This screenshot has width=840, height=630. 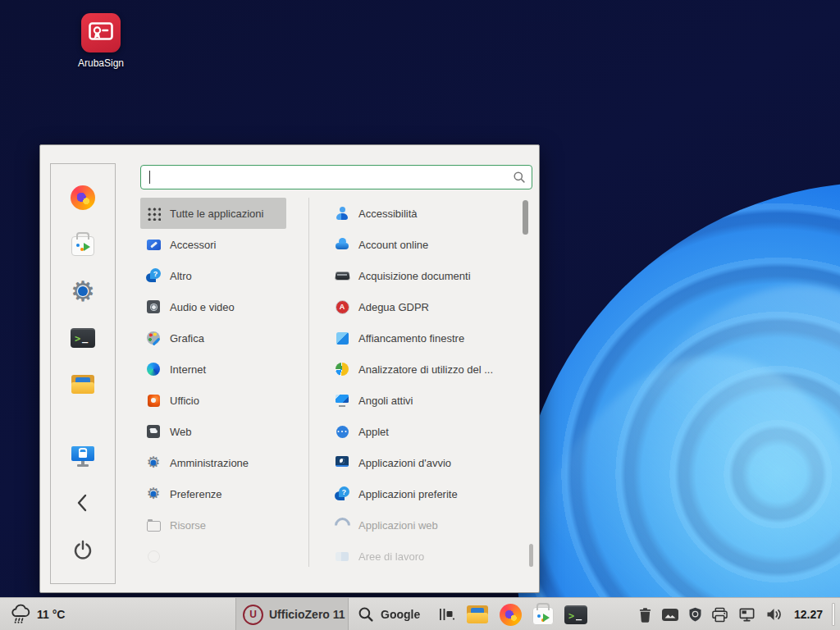 What do you see at coordinates (696, 615) in the screenshot?
I see `security-applet` at bounding box center [696, 615].